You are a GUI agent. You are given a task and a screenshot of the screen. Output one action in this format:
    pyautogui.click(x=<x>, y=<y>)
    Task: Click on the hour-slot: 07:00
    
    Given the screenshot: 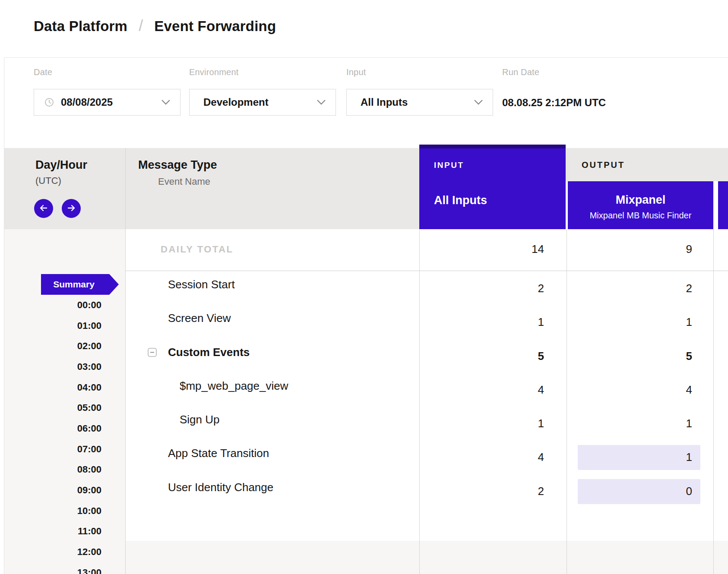 What is the action you would take?
    pyautogui.click(x=53, y=449)
    